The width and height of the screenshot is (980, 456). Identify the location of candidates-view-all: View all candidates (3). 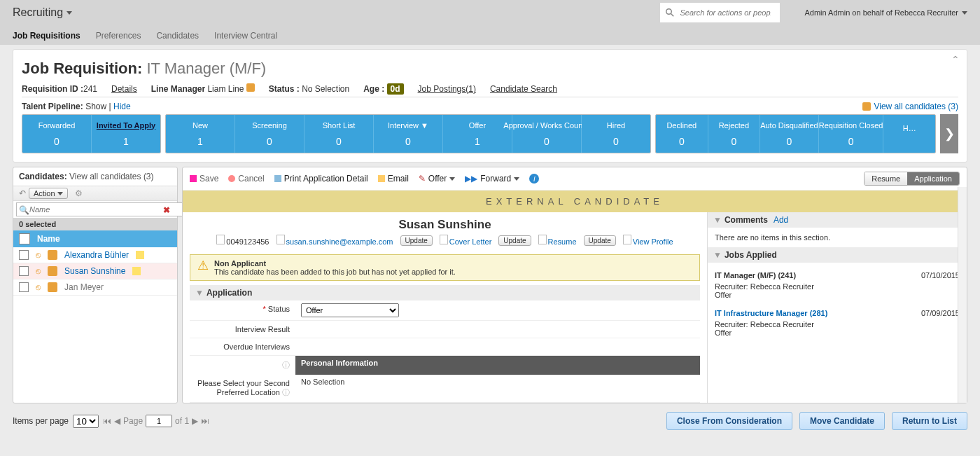
(112, 177).